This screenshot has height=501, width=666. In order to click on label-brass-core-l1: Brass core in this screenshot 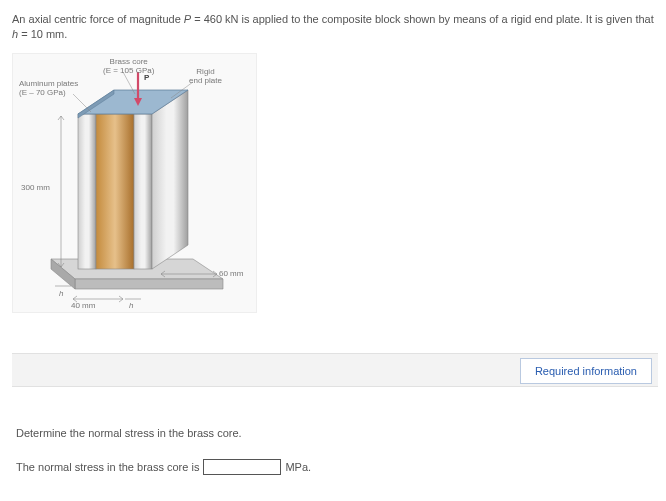, I will do `click(129, 62)`.